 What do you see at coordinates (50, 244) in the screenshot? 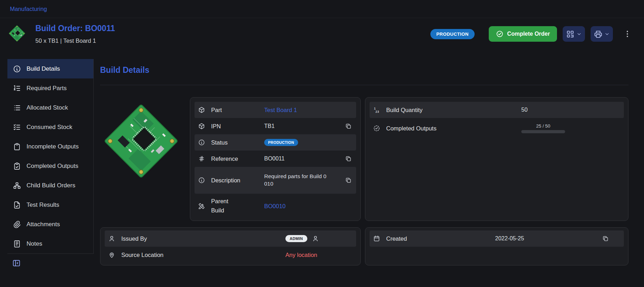
I see `sidebar-item-notes: Notes` at bounding box center [50, 244].